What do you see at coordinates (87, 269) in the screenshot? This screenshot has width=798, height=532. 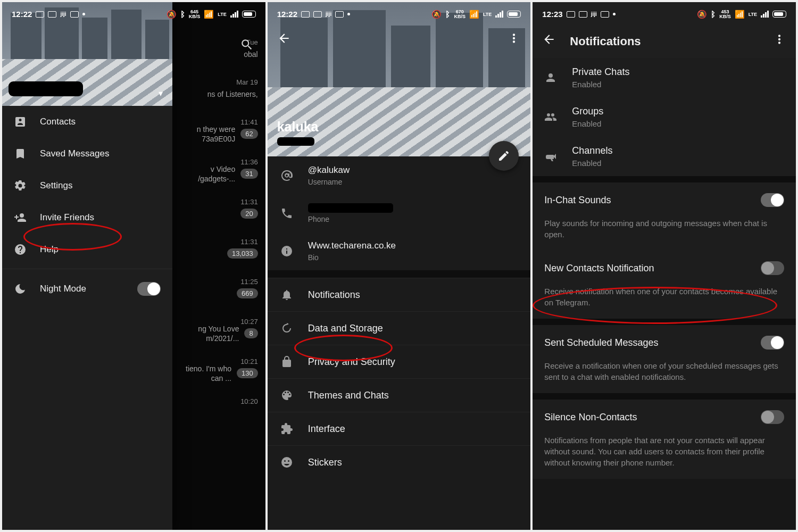 I see `divider` at bounding box center [87, 269].